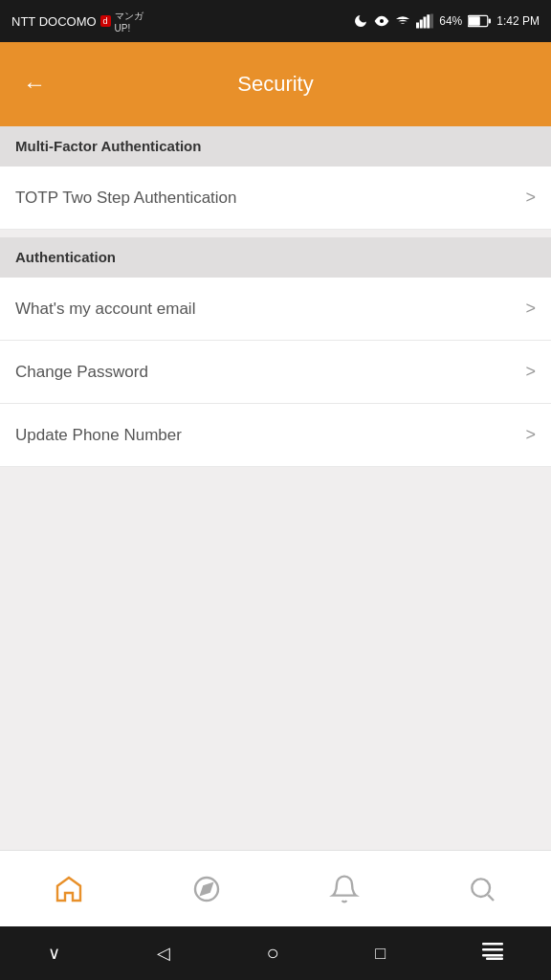 The width and height of the screenshot is (551, 980). Describe the element at coordinates (82, 372) in the screenshot. I see `change-password-label: Change Password` at that location.